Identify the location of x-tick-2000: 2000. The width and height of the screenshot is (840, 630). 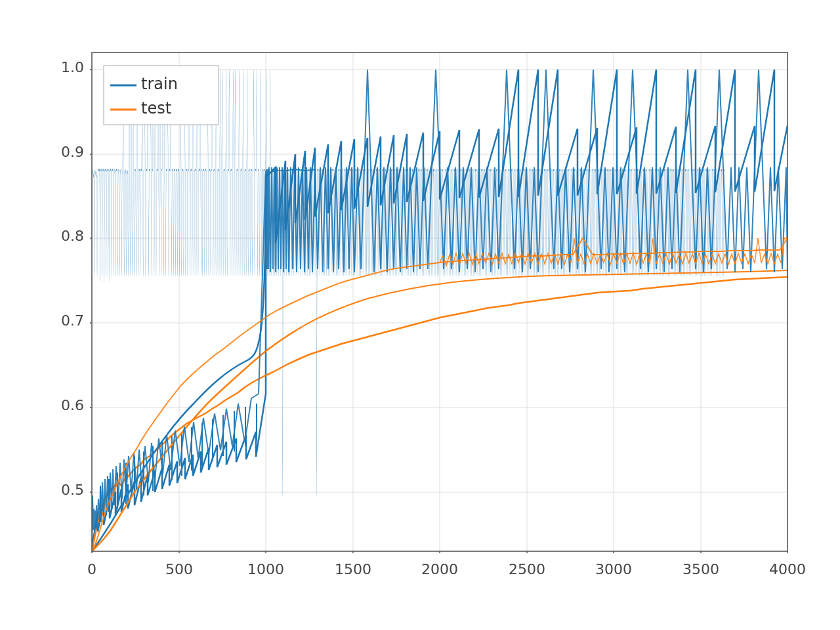
(440, 570).